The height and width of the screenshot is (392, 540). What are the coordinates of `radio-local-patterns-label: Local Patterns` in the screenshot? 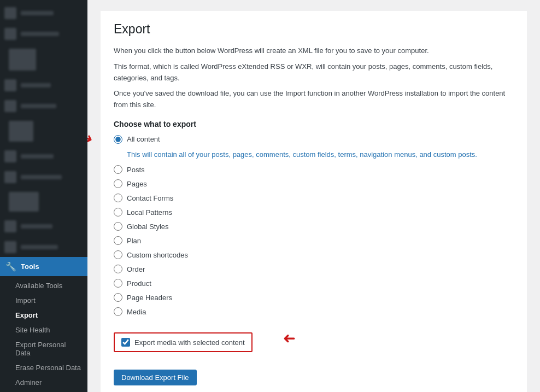 It's located at (150, 212).